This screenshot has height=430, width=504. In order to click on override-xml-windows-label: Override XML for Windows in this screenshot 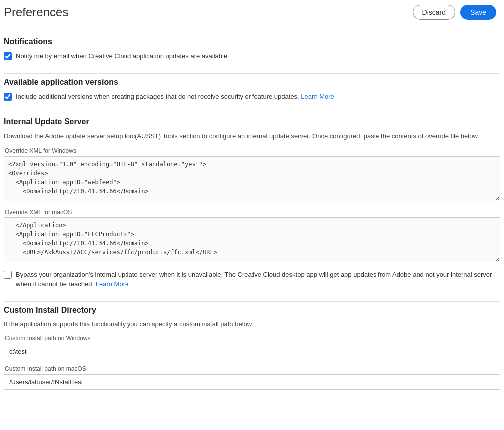, I will do `click(252, 151)`.